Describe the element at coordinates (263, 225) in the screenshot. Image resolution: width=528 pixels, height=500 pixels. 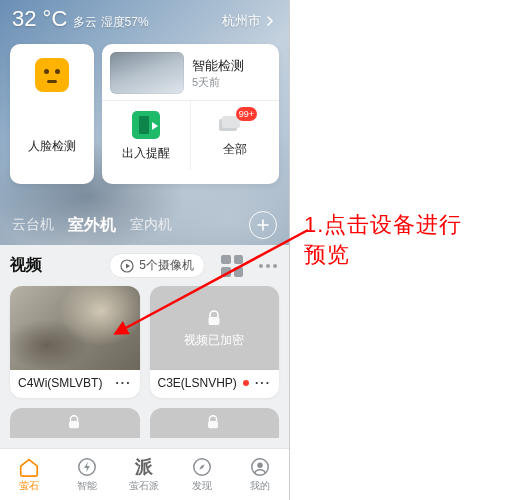
I see `plus-icon` at that location.